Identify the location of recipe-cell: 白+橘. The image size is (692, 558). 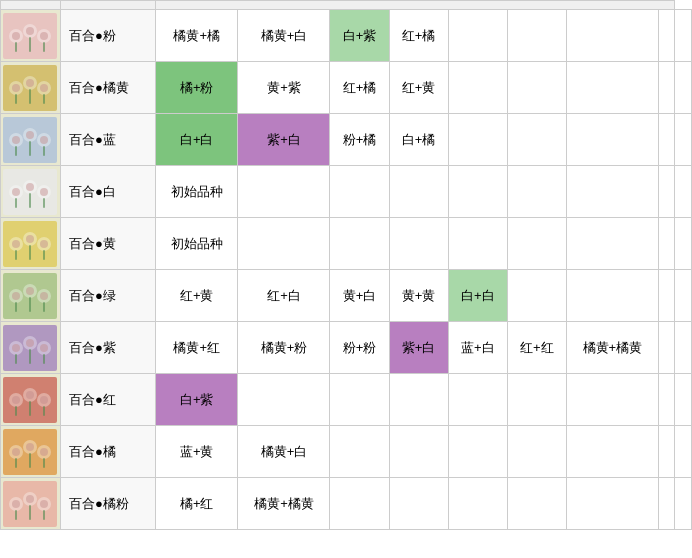
(418, 140).